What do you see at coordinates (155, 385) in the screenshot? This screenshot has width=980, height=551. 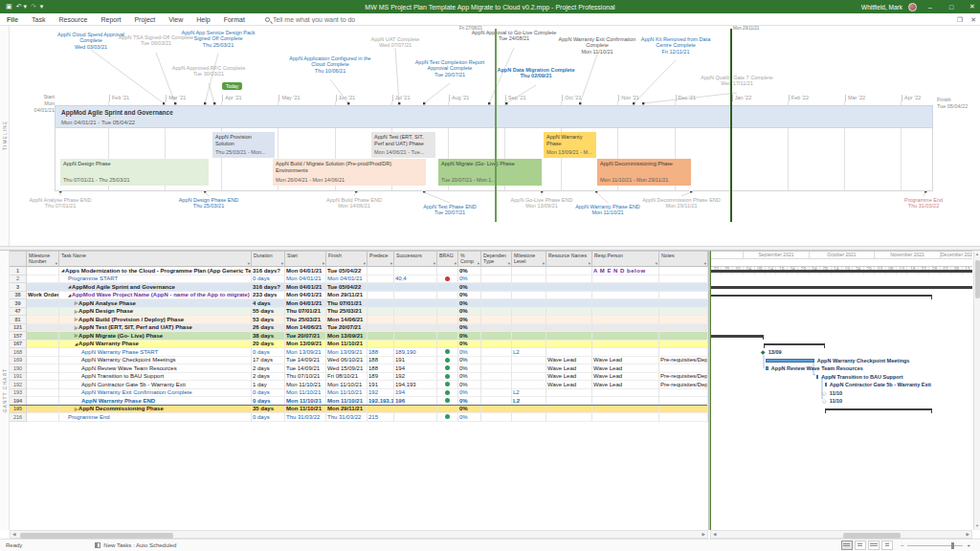 I see `cell-task: AppN Contractor Gate 5b - Warranty Exit` at bounding box center [155, 385].